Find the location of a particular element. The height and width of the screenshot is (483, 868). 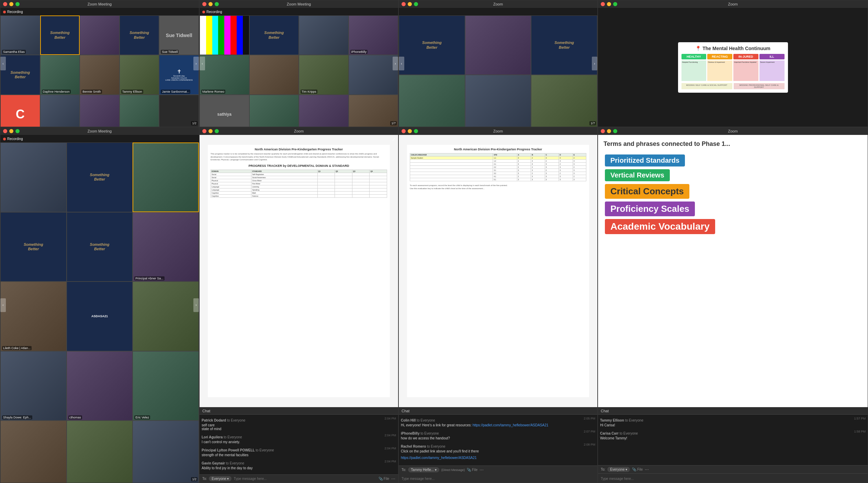

participant-tile: C Caroline S is located at coordinates (20, 111).